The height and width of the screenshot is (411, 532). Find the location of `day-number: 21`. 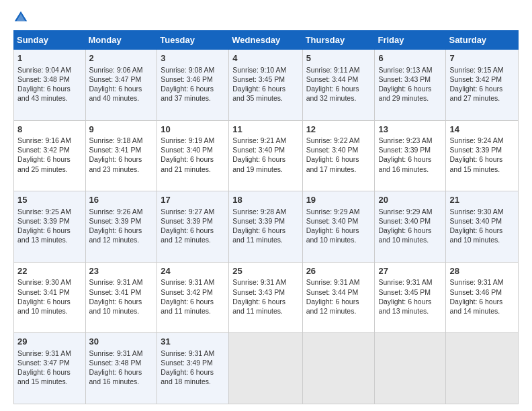

day-number: 21 is located at coordinates (482, 200).